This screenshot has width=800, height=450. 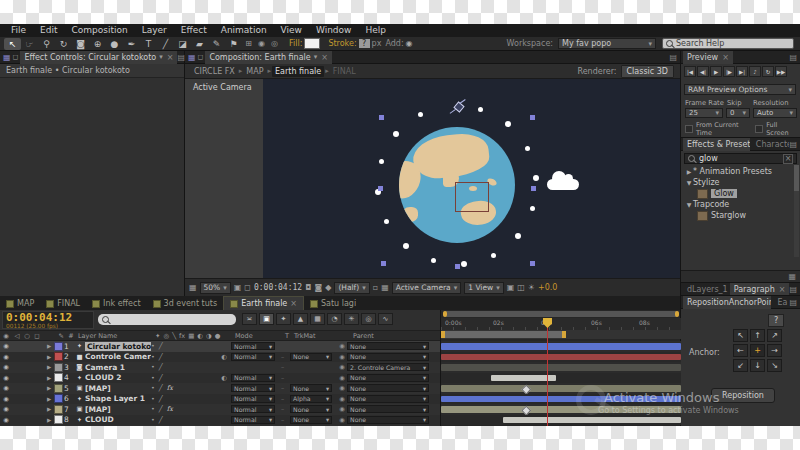 What do you see at coordinates (318, 288) in the screenshot?
I see `show-snapshot-icon: ◙` at bounding box center [318, 288].